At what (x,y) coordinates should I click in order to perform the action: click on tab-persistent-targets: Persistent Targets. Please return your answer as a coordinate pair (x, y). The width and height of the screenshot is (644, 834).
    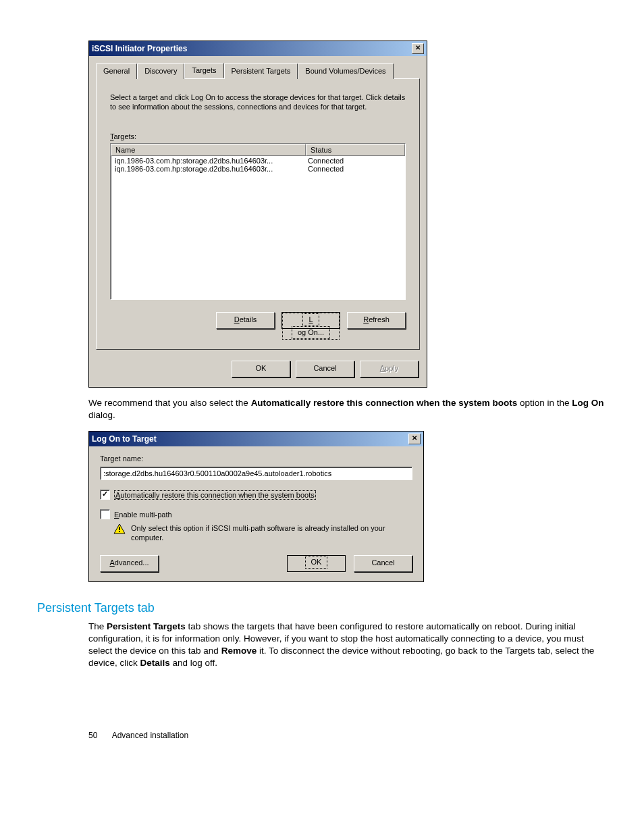
    Looking at the image, I should click on (261, 72).